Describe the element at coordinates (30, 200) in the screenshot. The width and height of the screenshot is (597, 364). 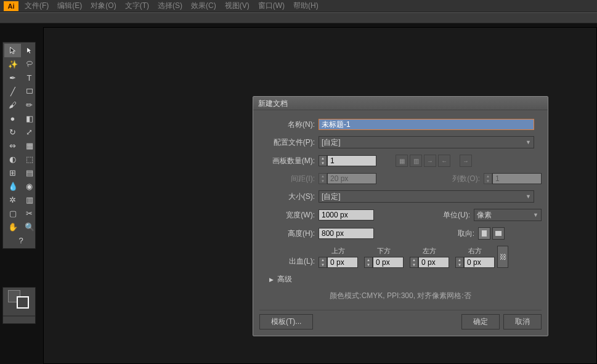
I see `graph-tool: ▥` at that location.